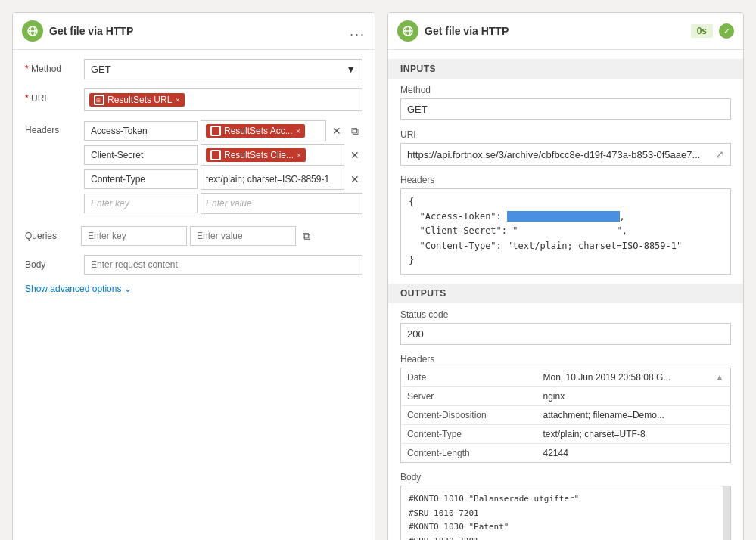 The width and height of the screenshot is (756, 540). Describe the element at coordinates (141, 179) in the screenshot. I see `header-key-3: Content-Type` at that location.